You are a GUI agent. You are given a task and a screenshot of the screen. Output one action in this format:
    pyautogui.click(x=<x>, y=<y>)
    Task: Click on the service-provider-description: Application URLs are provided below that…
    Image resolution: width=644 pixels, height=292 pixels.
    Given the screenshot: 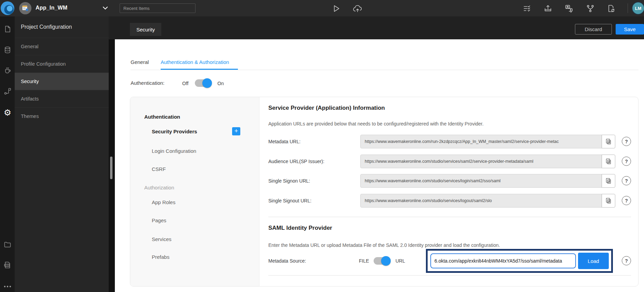 What is the action you would take?
    pyautogui.click(x=376, y=124)
    